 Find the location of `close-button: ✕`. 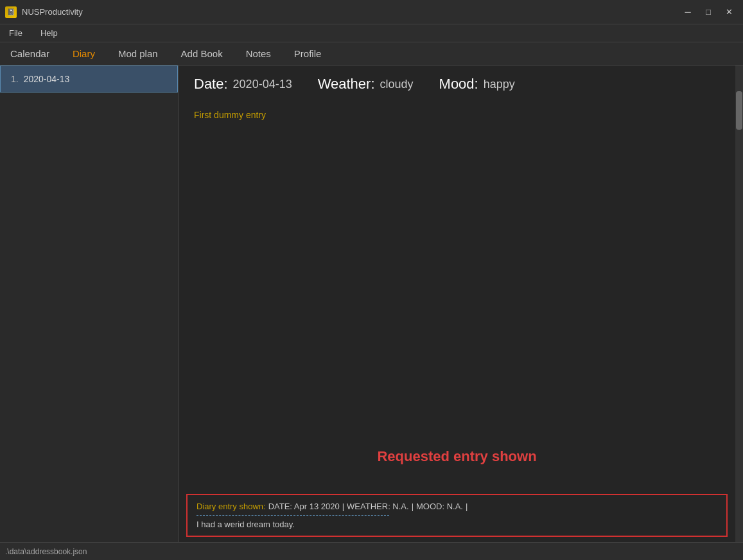

close-button: ✕ is located at coordinates (729, 12).